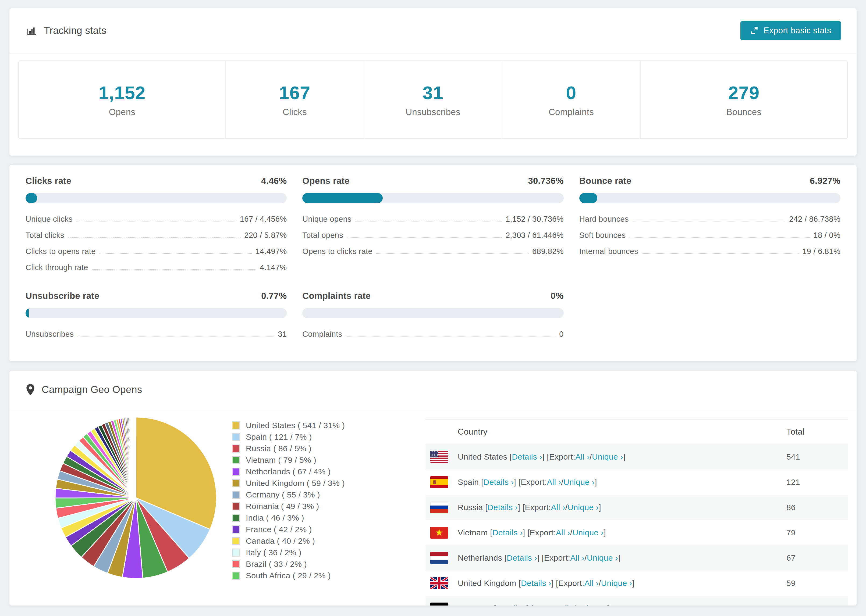  Describe the element at coordinates (30, 390) in the screenshot. I see `map-pin-icon` at that location.